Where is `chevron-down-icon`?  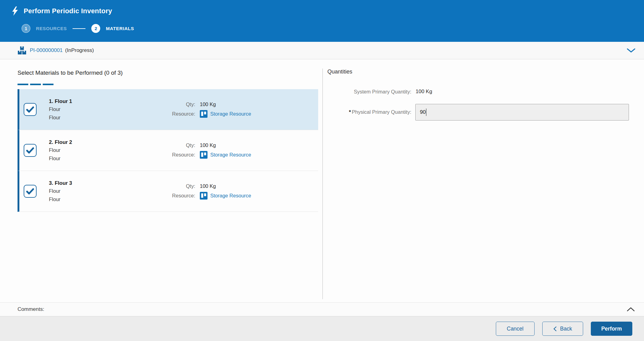 chevron-down-icon is located at coordinates (631, 50).